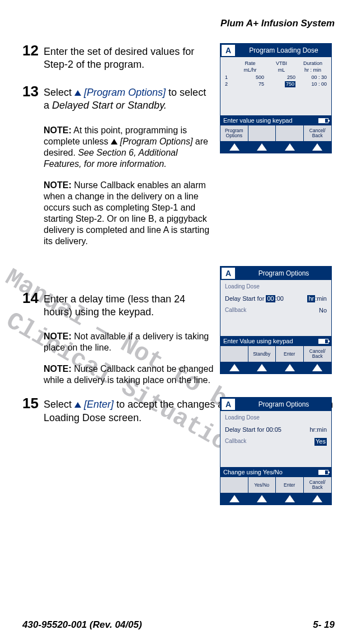 The height and width of the screenshot is (644, 357). Describe the element at coordinates (229, 84) in the screenshot. I see `row-2-num: 2` at that location.